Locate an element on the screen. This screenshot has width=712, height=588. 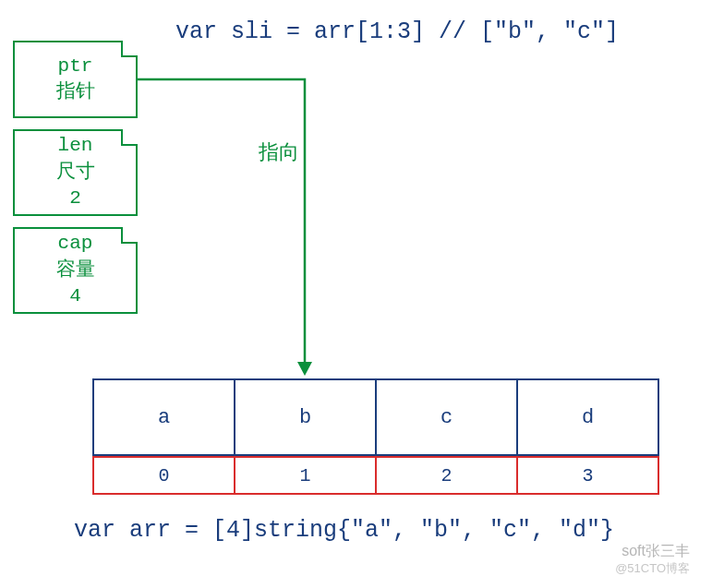
index-cell: 0 is located at coordinates (164, 475).